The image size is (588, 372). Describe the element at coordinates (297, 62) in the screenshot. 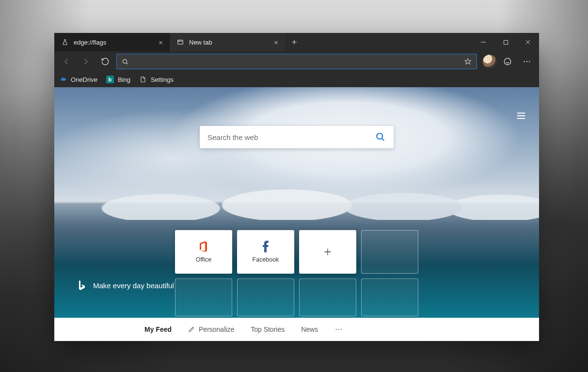

I see `address-input` at that location.